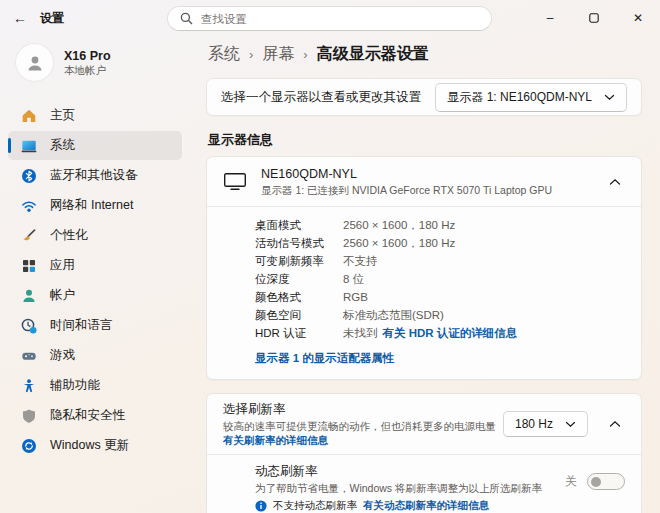 The width and height of the screenshot is (660, 513). What do you see at coordinates (29, 176) in the screenshot?
I see `bluetooth-icon` at bounding box center [29, 176].